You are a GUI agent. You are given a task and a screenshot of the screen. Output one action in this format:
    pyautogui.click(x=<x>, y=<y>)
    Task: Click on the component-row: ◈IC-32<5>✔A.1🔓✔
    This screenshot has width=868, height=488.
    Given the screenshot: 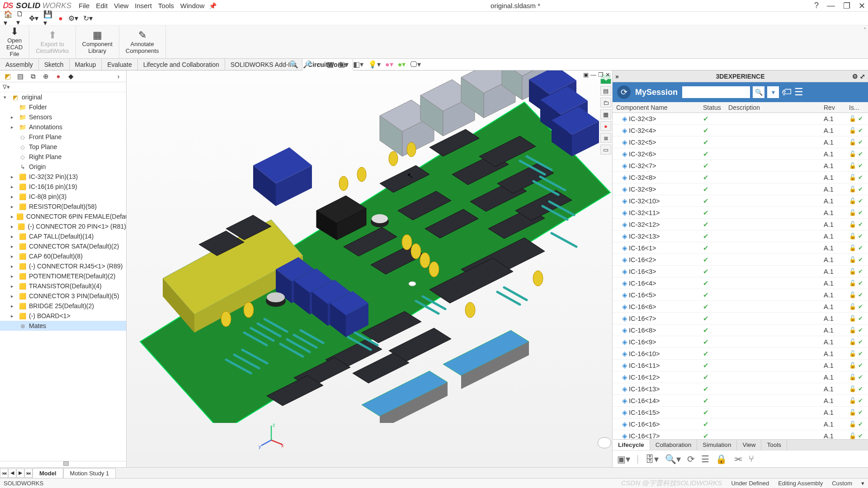 What is the action you would take?
    pyautogui.click(x=741, y=142)
    